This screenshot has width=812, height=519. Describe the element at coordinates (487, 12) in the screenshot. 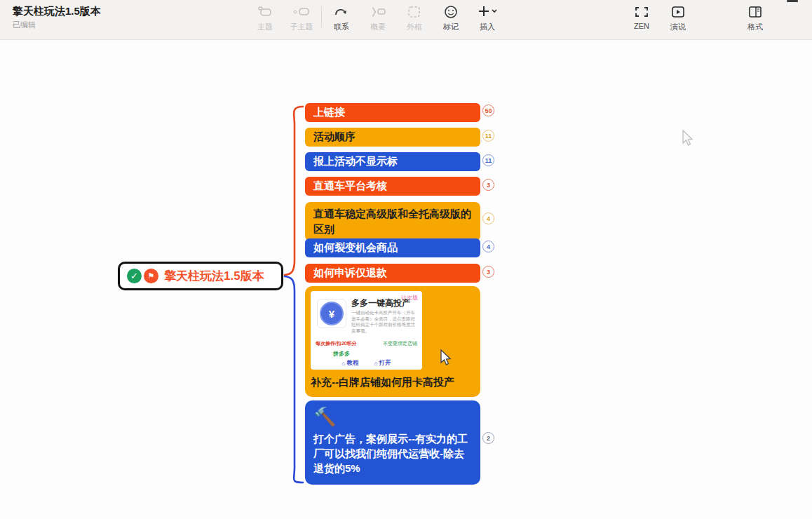

I see `insert-plus-icon` at that location.